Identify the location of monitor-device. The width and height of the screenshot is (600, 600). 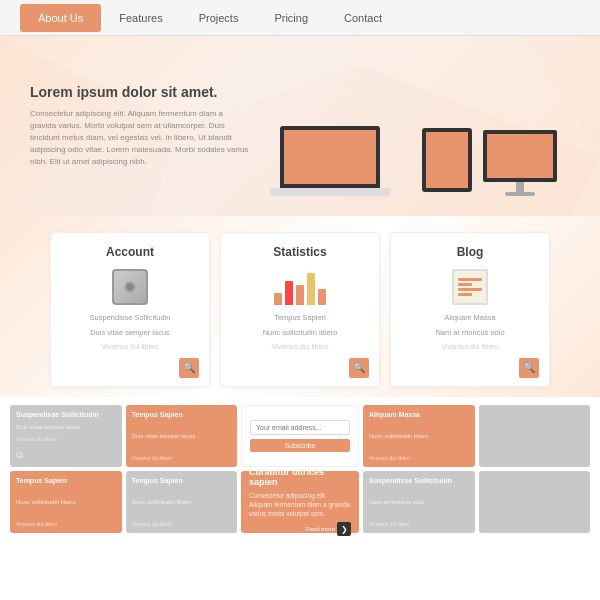
(520, 163).